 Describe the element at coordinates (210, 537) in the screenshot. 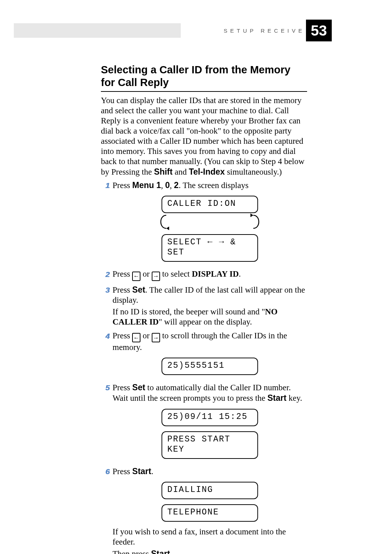

I see `step6-followup-1: If you wish to send a fax, insert a docu…` at that location.